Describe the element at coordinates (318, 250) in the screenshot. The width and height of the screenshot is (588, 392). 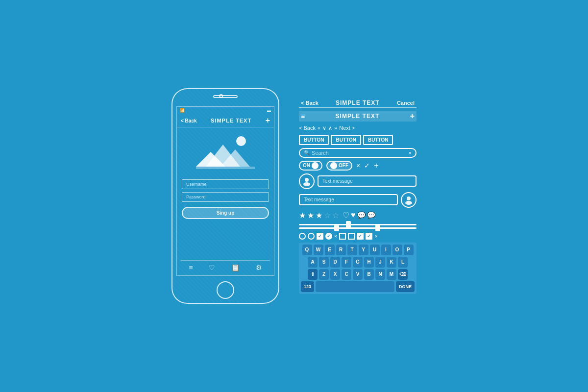
I see `key-w: W` at that location.